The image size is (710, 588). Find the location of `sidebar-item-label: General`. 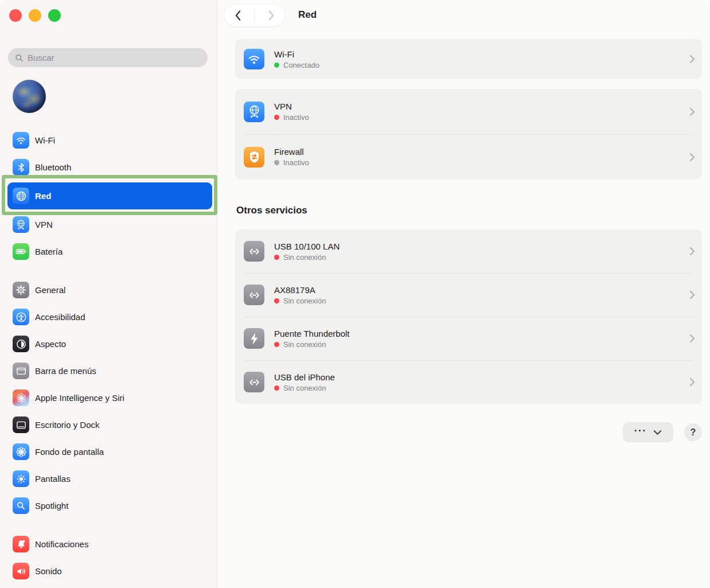

sidebar-item-label: General is located at coordinates (50, 290).